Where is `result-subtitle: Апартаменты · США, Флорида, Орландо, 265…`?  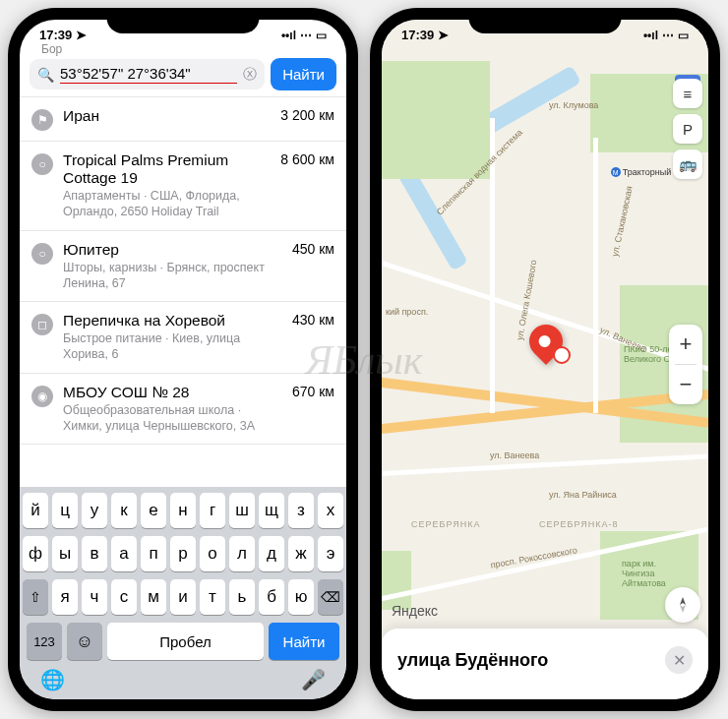 result-subtitle: Апартаменты · США, Флорида, Орландо, 265… is located at coordinates (167, 205).